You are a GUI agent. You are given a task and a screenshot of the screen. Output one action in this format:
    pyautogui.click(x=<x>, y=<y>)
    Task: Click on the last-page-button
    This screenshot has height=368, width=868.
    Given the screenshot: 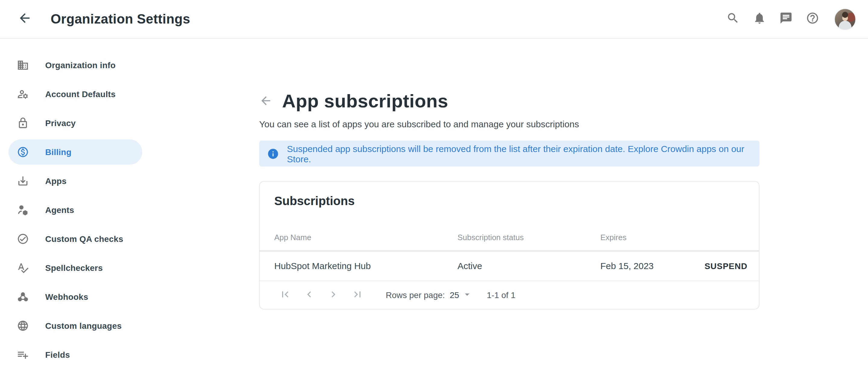 What is the action you would take?
    pyautogui.click(x=358, y=295)
    